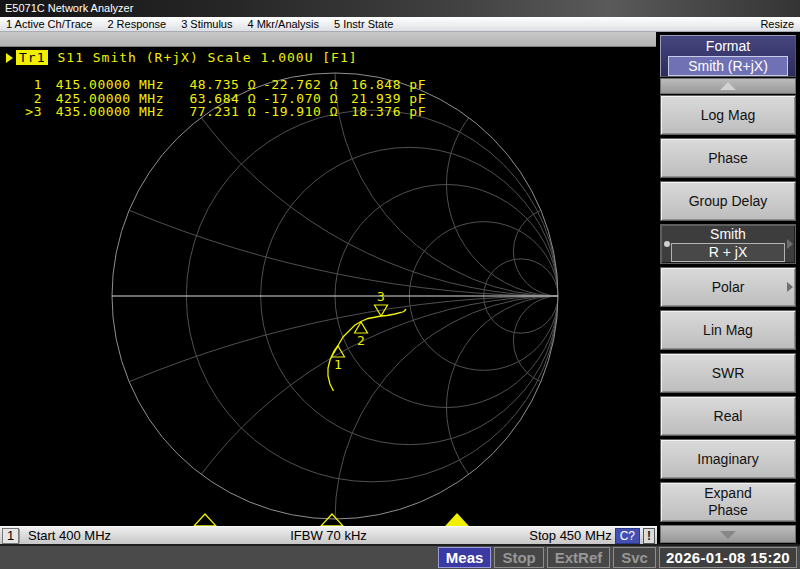 The width and height of the screenshot is (800, 569). What do you see at coordinates (29, 112) in the screenshot?
I see `marker-id: >3` at bounding box center [29, 112].